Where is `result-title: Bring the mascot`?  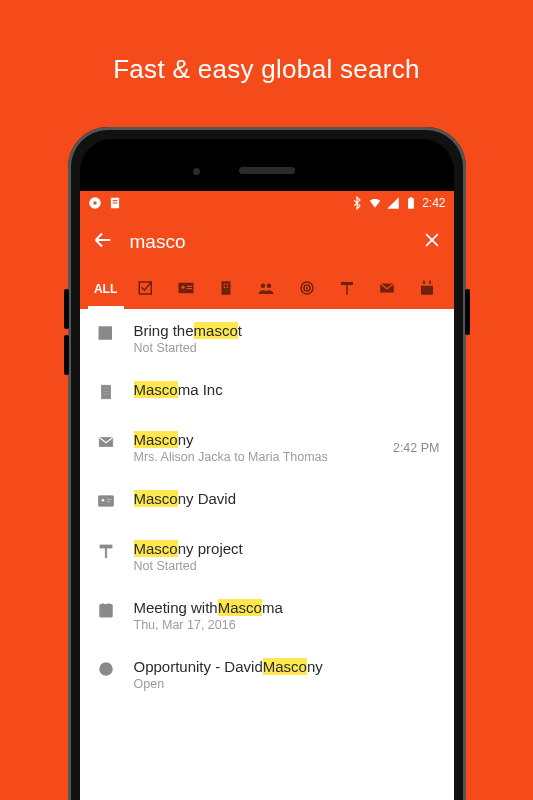 result-title: Bring the mascot is located at coordinates (287, 330).